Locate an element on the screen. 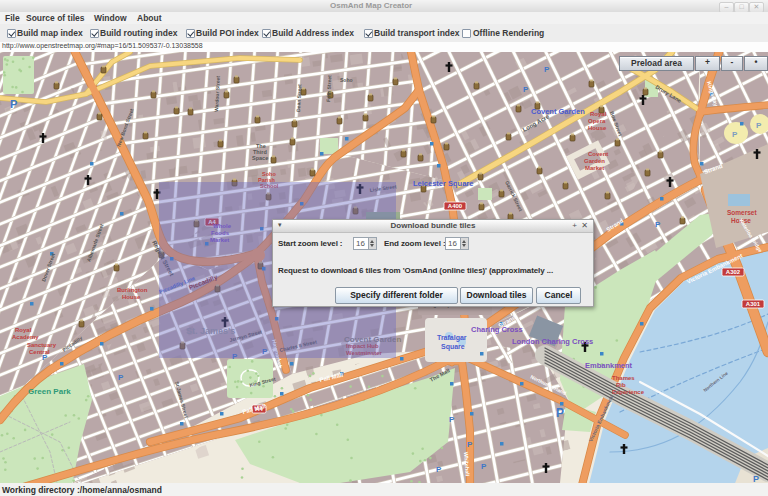  svg-text: A302 is located at coordinates (734, 272).